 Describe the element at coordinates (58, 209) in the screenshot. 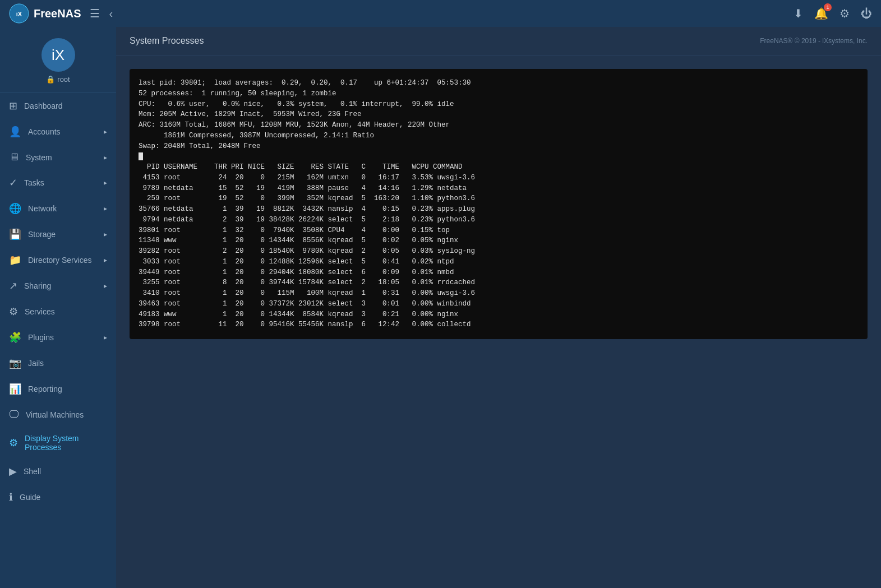

I see `sidebar-item-network: 🌐 Network ▸` at that location.